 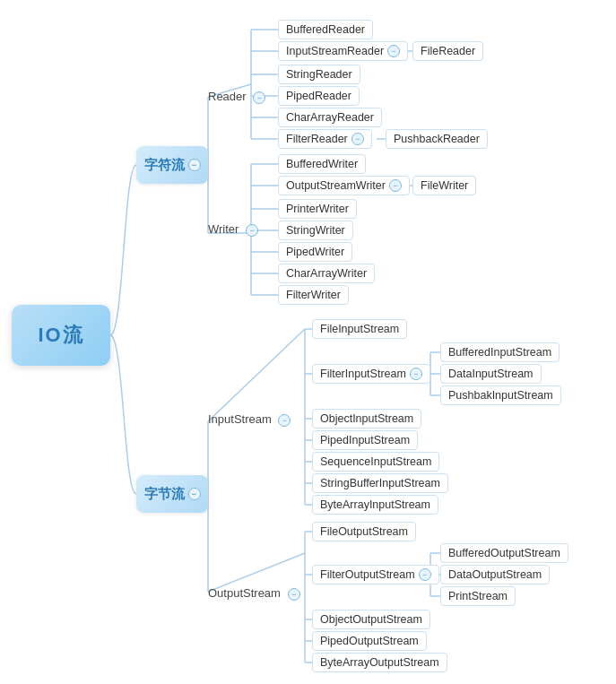 What do you see at coordinates (358, 139) in the screenshot?
I see `collapse-icon-filter-reader: −` at bounding box center [358, 139].